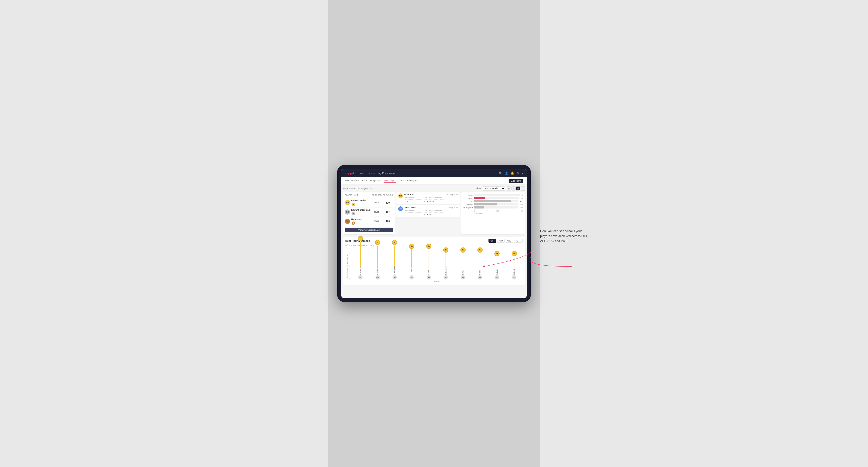 This screenshot has height=467, width=868. I want to click on nav-icons: 🔍 👤 🔔 ⚙ ●, so click(511, 173).